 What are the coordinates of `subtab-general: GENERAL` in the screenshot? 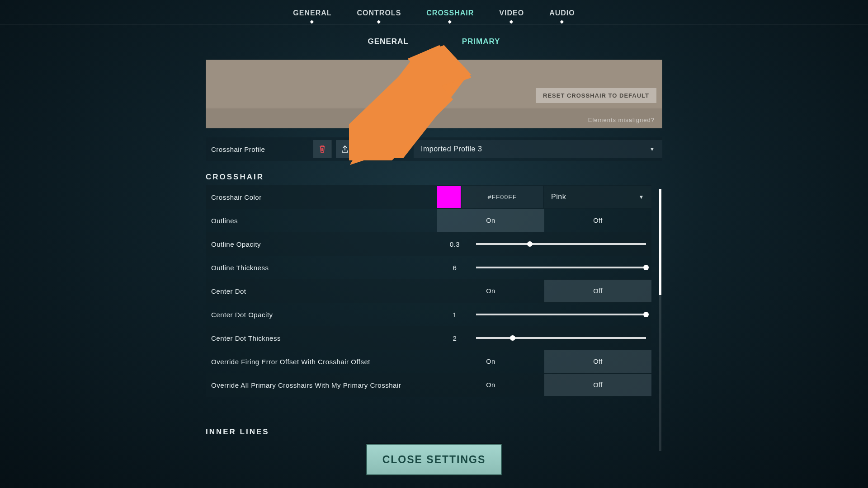 It's located at (388, 42).